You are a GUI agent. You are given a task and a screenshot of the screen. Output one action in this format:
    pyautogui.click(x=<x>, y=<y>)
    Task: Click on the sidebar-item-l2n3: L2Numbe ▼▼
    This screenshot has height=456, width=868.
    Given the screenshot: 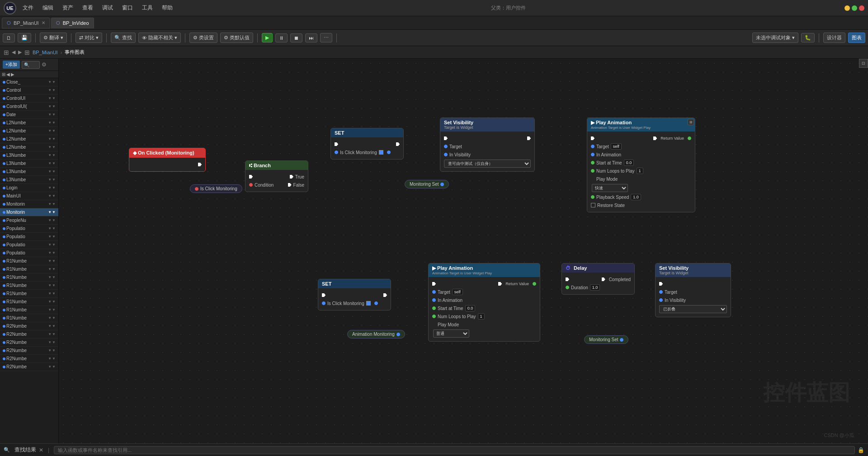 What is the action you would take?
    pyautogui.click(x=29, y=139)
    